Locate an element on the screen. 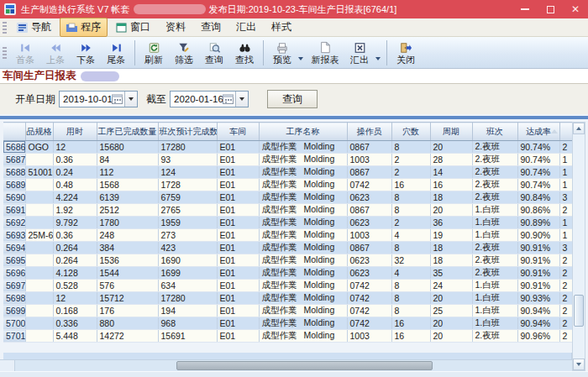  refresh-button: 刷新 is located at coordinates (154, 53).